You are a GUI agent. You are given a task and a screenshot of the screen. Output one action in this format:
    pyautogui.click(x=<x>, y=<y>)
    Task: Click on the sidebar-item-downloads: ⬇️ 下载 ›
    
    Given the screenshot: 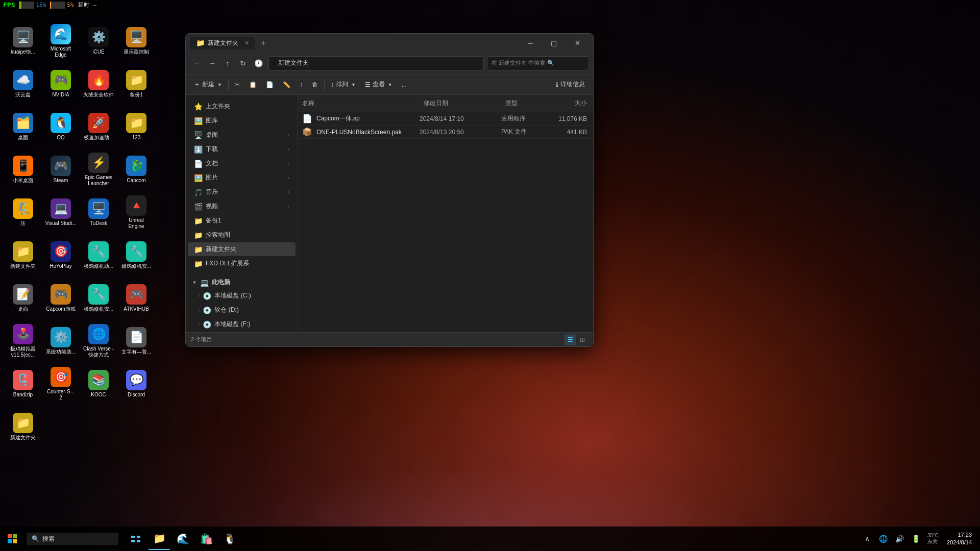 What is the action you would take?
    pyautogui.click(x=242, y=149)
    